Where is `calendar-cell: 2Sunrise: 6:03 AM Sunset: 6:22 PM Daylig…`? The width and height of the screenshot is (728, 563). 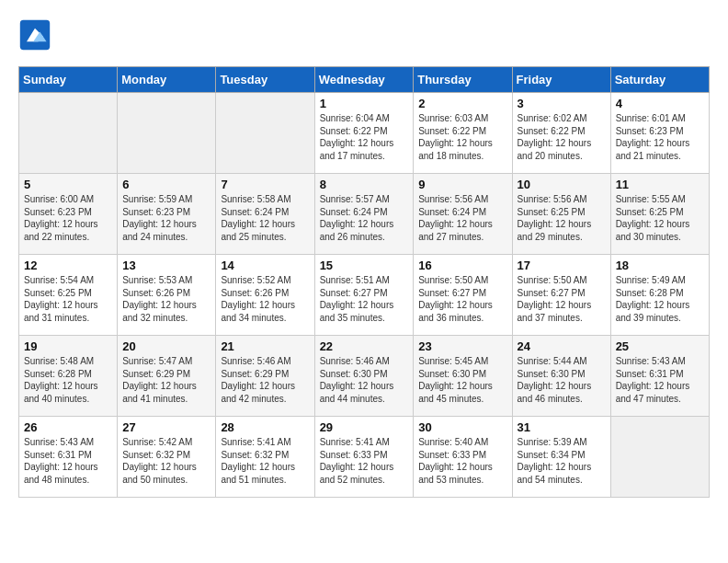
calendar-cell: 2Sunrise: 6:03 AM Sunset: 6:22 PM Daylig… is located at coordinates (463, 133).